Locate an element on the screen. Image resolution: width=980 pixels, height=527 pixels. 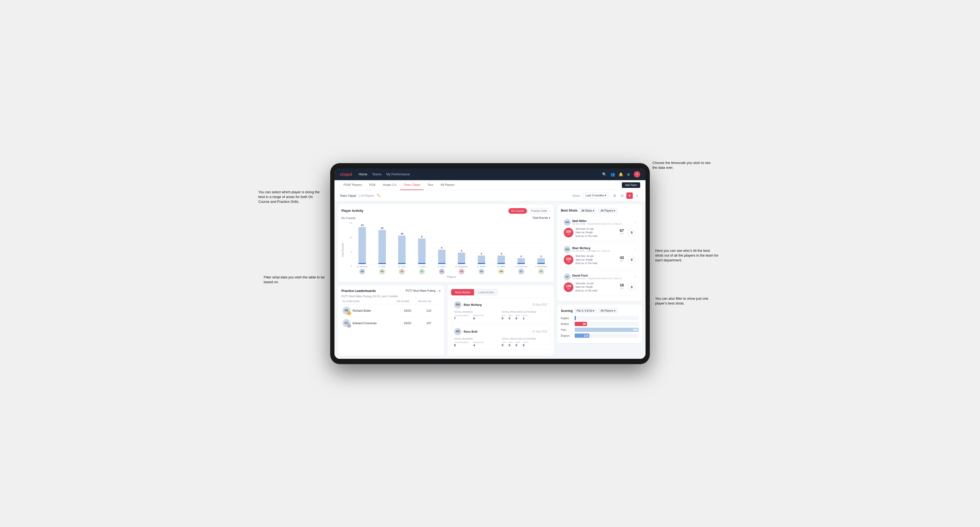
toggle-on-course: On Course is located at coordinates (517, 211).